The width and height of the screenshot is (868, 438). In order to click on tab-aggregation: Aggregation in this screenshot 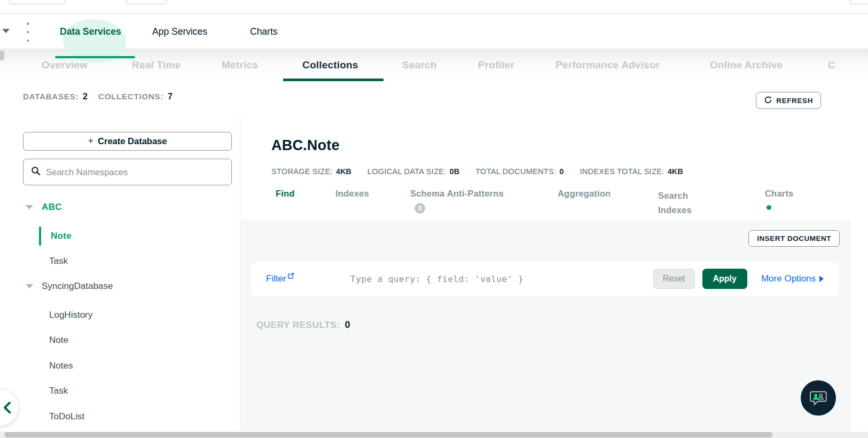, I will do `click(584, 193)`.